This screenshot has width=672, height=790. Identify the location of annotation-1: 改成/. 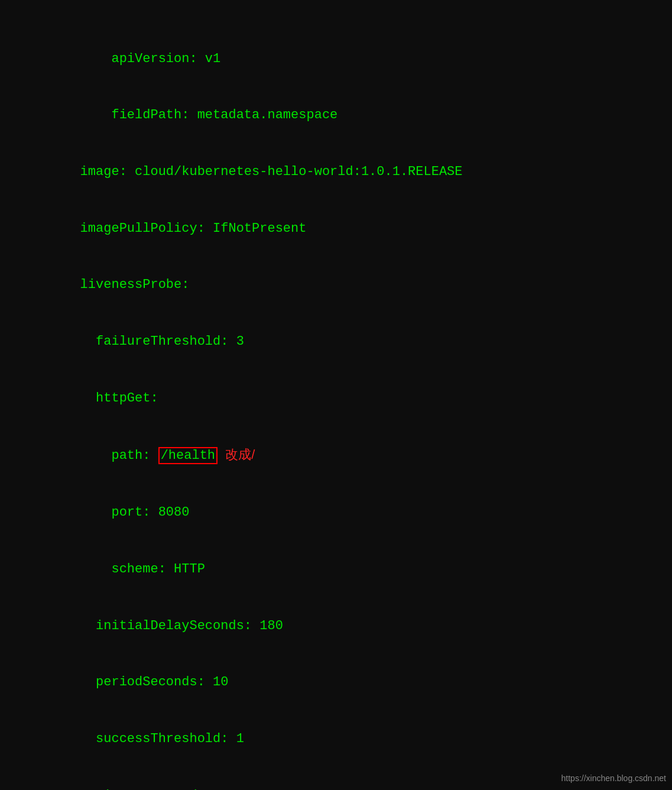
(240, 454).